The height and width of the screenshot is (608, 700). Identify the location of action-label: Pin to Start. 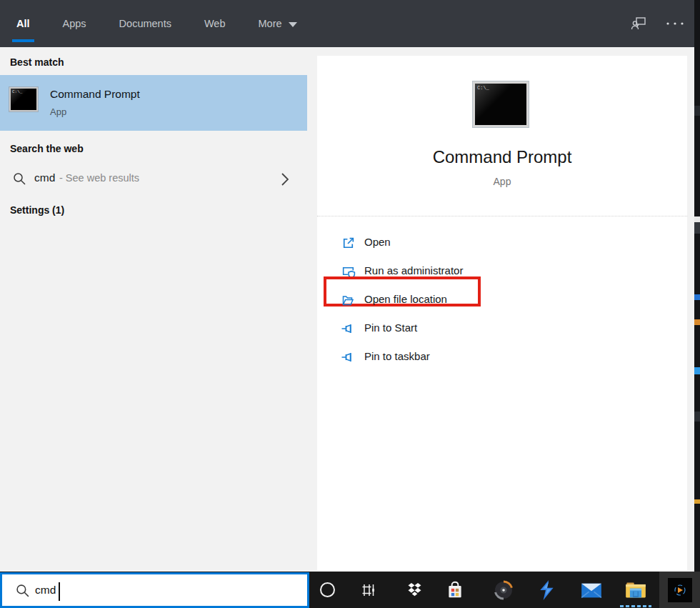
(391, 327).